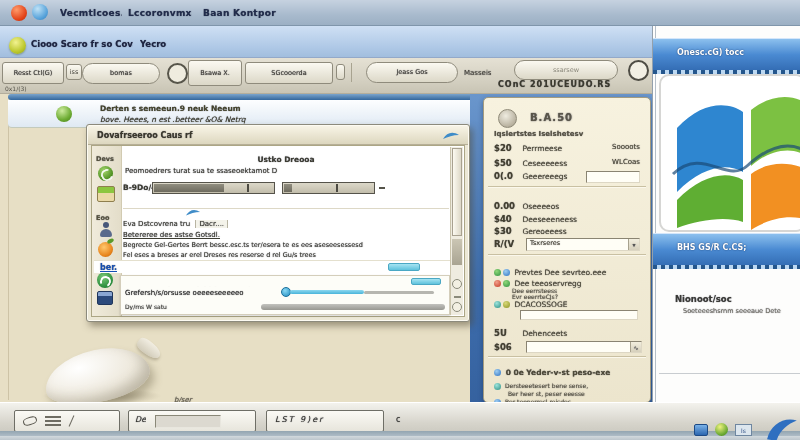  What do you see at coordinates (730, 153) in the screenshot?
I see `windows-logo-box` at bounding box center [730, 153].